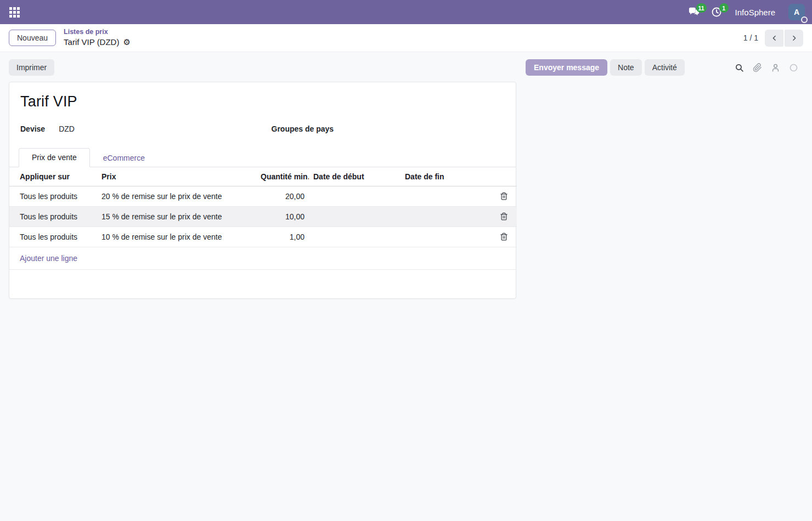 Image resolution: width=812 pixels, height=521 pixels. I want to click on actions-row: Imprimer Envoyer message Note Activité, so click(406, 64).